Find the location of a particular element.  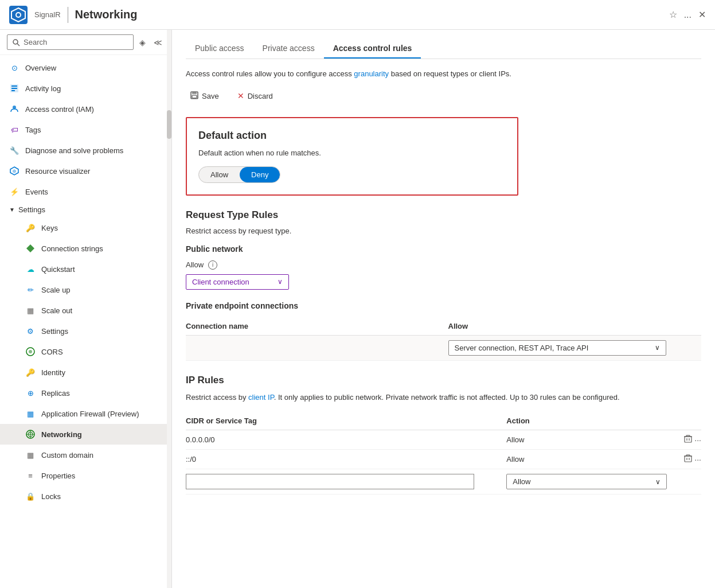

allow-toggle-btn: Allow is located at coordinates (219, 174).